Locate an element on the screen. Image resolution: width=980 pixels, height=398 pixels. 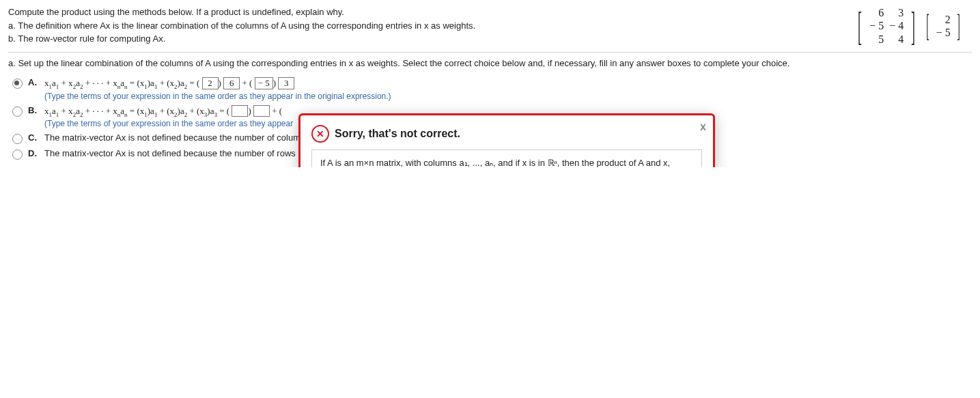
A-3-2: 4 is located at coordinates (901, 40).